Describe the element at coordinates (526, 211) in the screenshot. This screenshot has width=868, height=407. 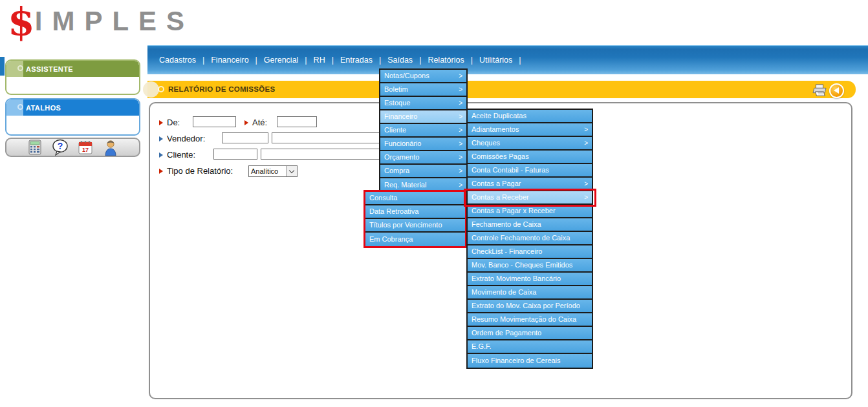
I see `submenu-item-label: Contas a Pagar x Receber` at that location.